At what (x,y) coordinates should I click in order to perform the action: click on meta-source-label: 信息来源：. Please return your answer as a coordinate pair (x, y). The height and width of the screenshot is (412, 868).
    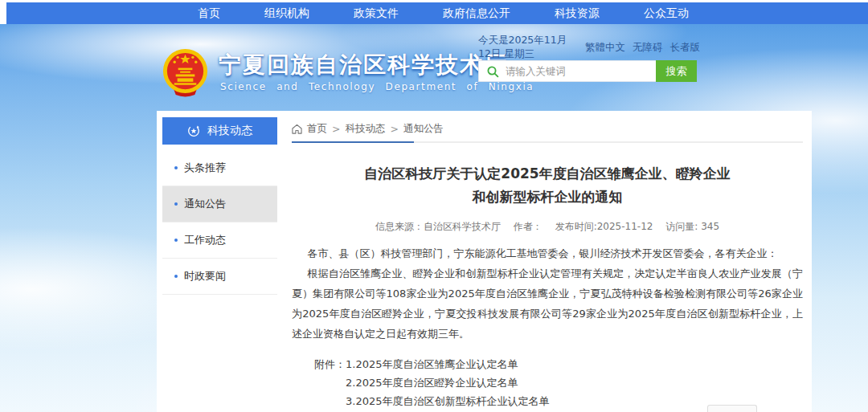
    Looking at the image, I should click on (399, 226).